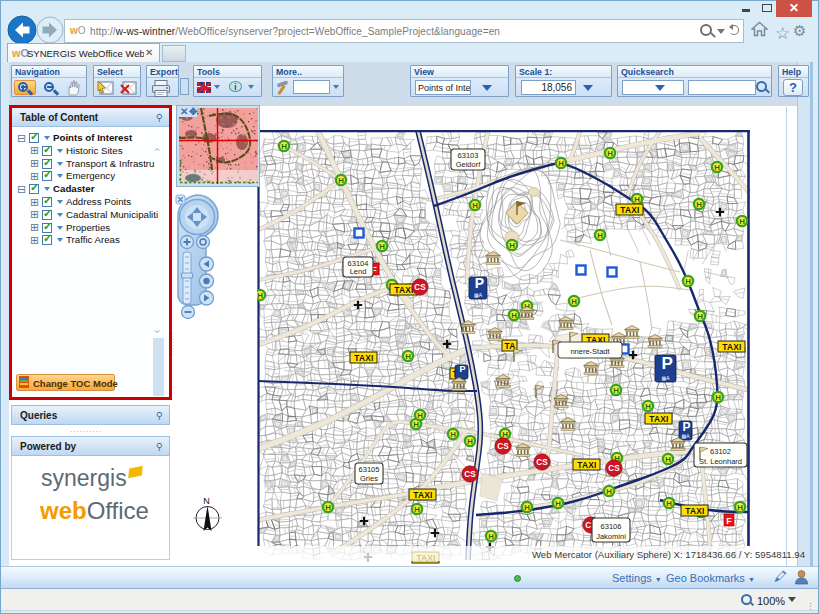 Image resolution: width=819 pixels, height=614 pixels. What do you see at coordinates (370, 470) in the screenshot?
I see `svg-text: 63105` at bounding box center [370, 470].